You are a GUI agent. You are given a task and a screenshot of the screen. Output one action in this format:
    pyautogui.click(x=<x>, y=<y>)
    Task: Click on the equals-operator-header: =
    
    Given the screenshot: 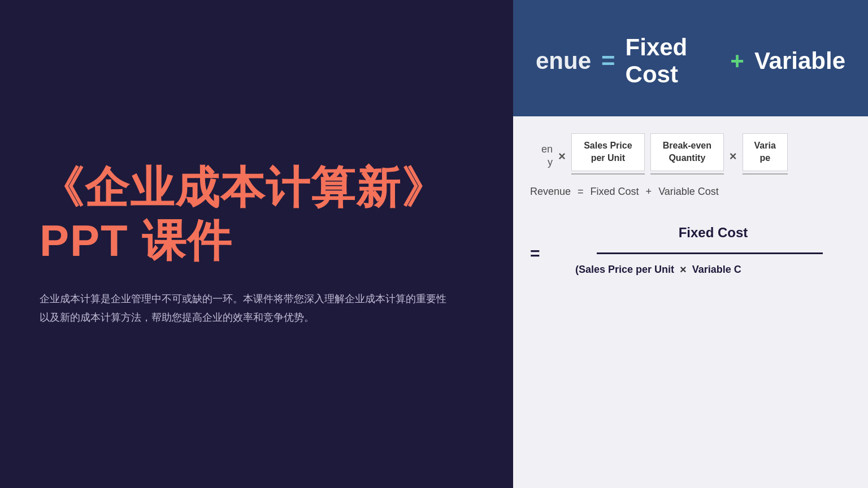 What is the action you would take?
    pyautogui.click(x=608, y=61)
    